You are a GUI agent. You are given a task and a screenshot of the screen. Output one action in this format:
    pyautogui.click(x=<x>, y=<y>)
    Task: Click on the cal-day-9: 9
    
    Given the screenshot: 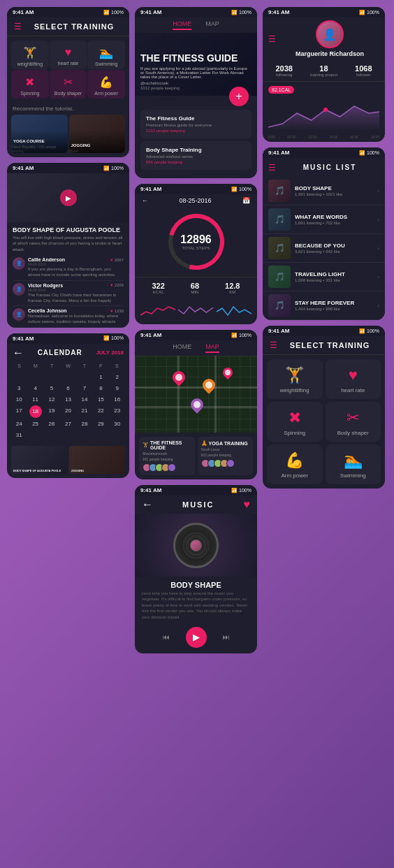 What is the action you would take?
    pyautogui.click(x=117, y=389)
    